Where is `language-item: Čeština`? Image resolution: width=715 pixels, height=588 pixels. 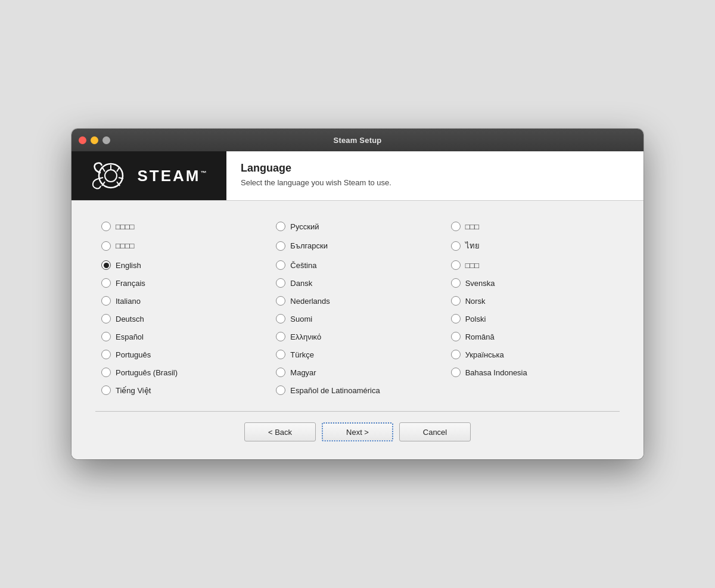 language-item: Čeština is located at coordinates (358, 265).